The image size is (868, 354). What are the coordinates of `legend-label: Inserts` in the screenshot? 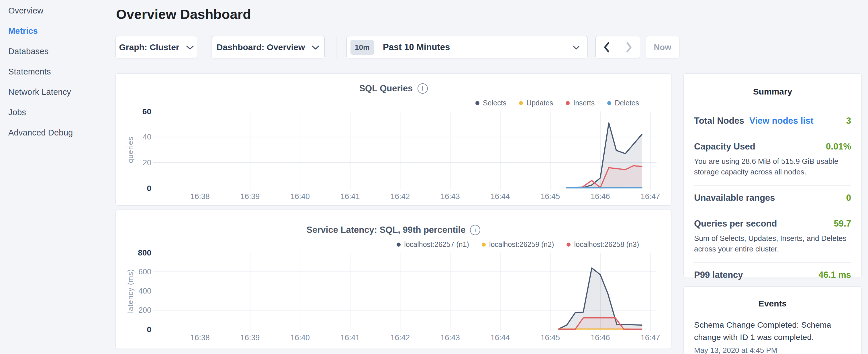 It's located at (584, 103).